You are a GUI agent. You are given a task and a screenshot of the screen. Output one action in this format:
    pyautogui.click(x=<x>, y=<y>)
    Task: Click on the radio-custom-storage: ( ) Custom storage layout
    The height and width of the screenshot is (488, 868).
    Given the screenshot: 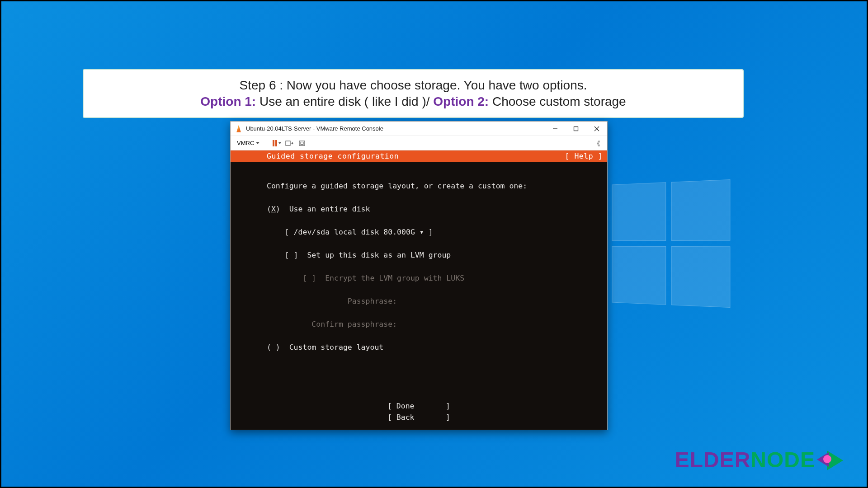 What is the action you would take?
    pyautogui.click(x=325, y=347)
    